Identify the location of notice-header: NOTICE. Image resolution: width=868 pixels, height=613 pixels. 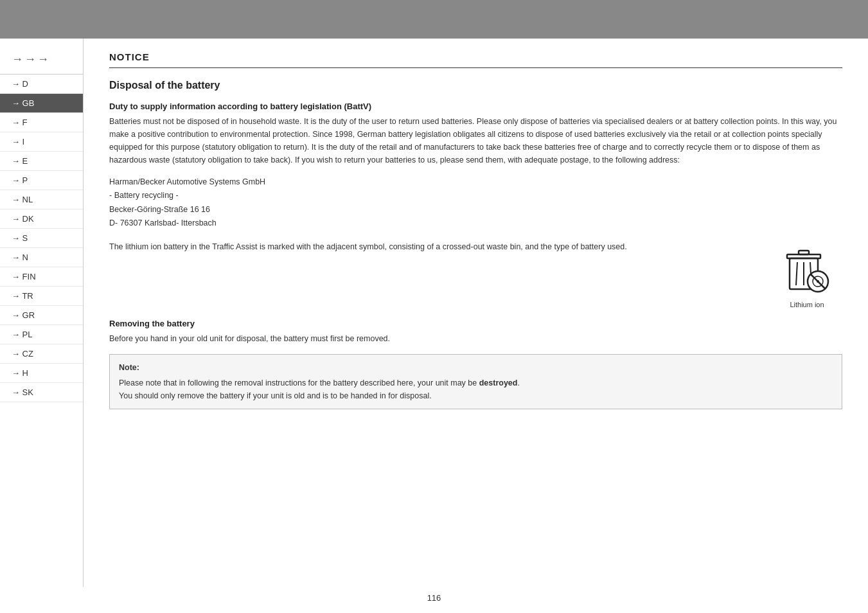
(475, 60).